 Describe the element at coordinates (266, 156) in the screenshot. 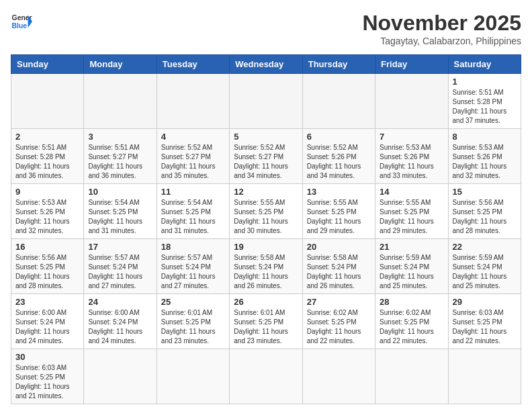

I see `calendar-cell: 5Sunrise: 5:52 AMSunset: 5:27 PMDaylight…` at that location.